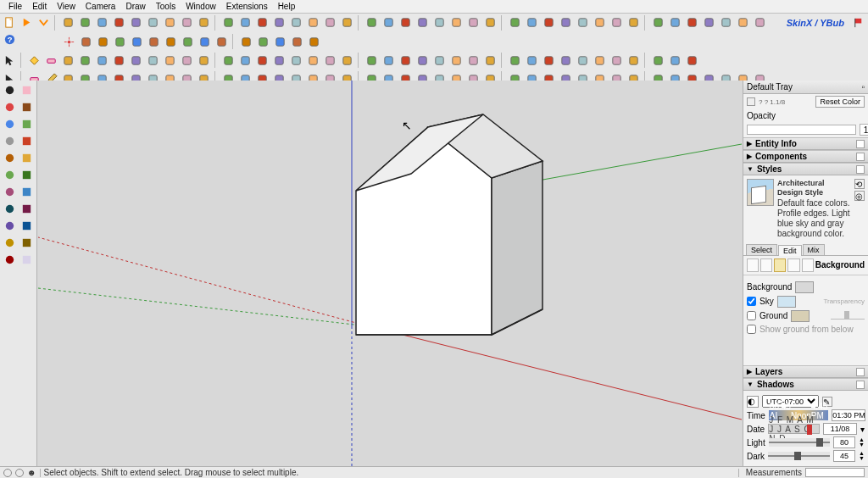 Image resolution: width=868 pixels, height=478 pixels. Describe the element at coordinates (858, 22) in the screenshot. I see `flag-red-icon` at that location.